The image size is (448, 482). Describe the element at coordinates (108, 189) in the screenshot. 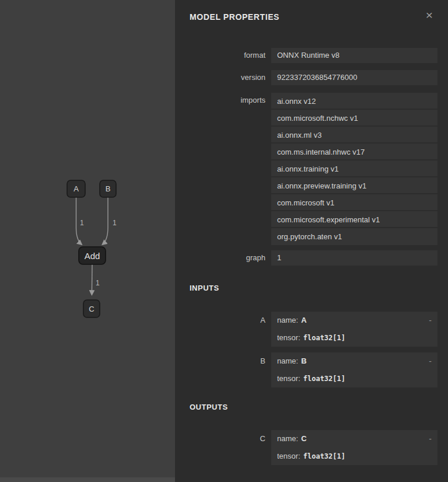

I see `svg-text: B` at that location.